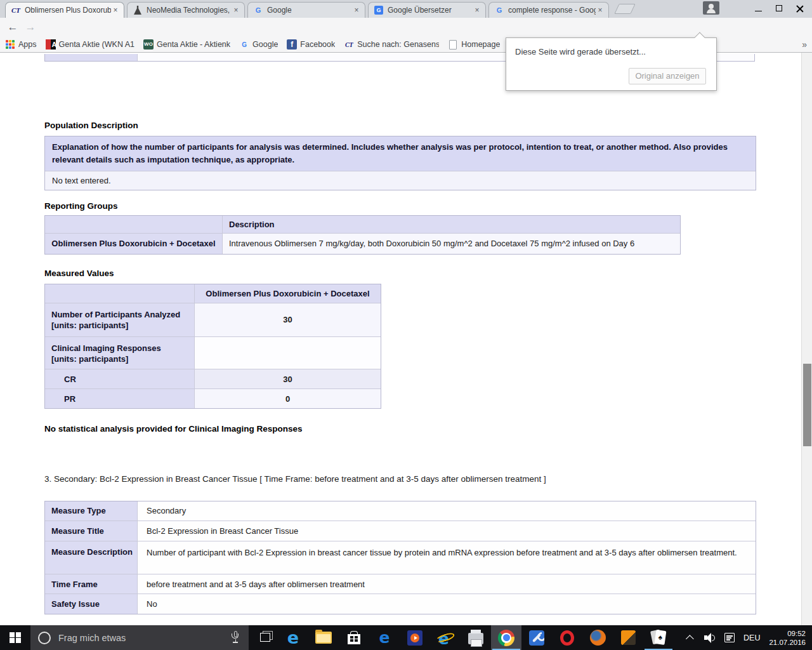 The width and height of the screenshot is (812, 650). I want to click on section-heading: Population Description, so click(91, 126).